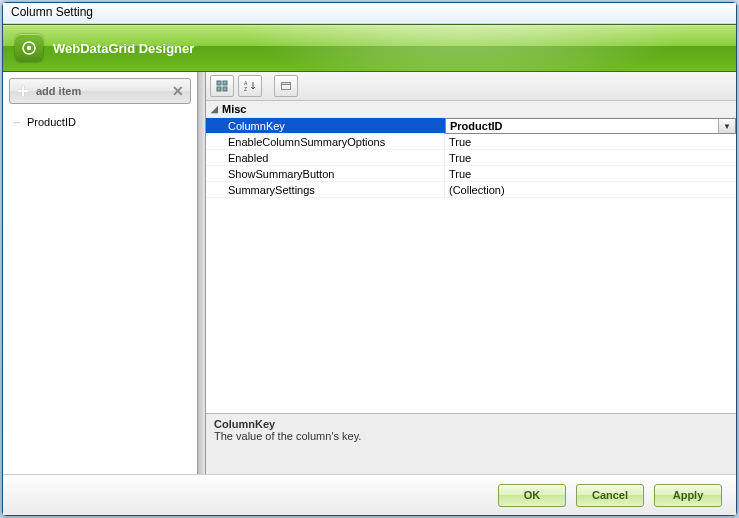 Image resolution: width=739 pixels, height=518 pixels. What do you see at coordinates (286, 86) in the screenshot?
I see `property-pages-button` at bounding box center [286, 86].